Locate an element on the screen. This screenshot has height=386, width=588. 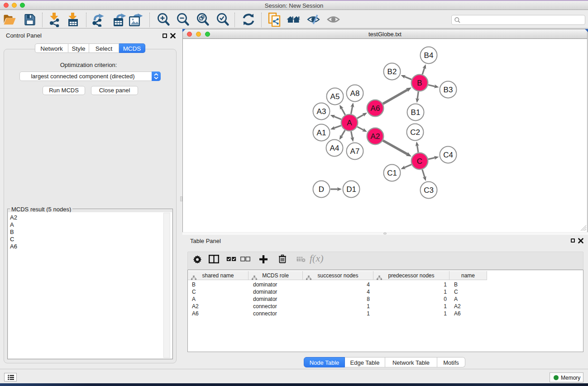
svg-text: C3 is located at coordinates (429, 190).